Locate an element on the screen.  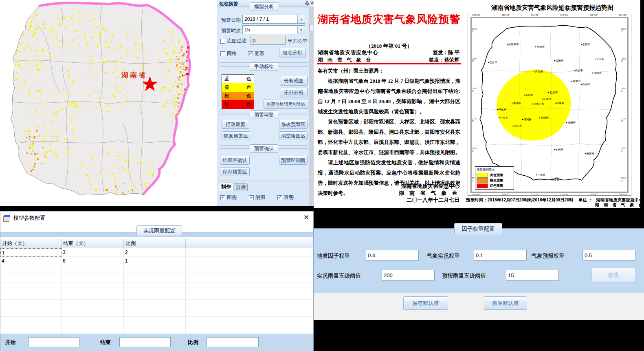
shape-checkbox: ✔图形 is located at coordinates (256, 54).